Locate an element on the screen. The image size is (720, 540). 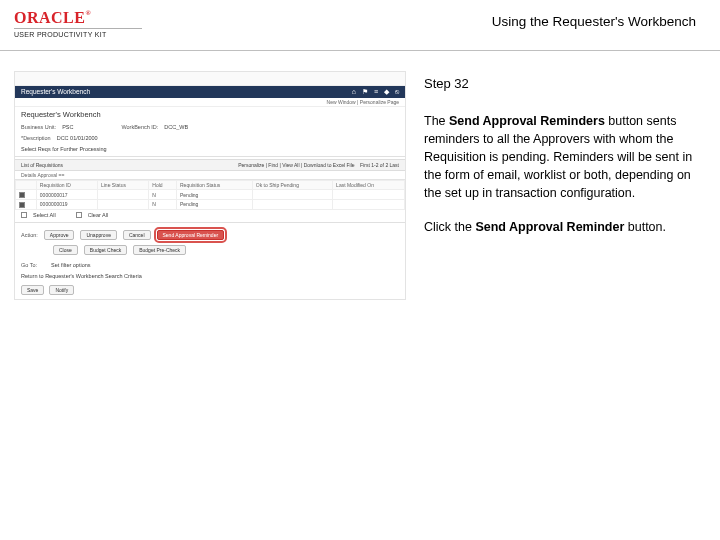
select-all-checkbox is located at coordinates (24, 215).